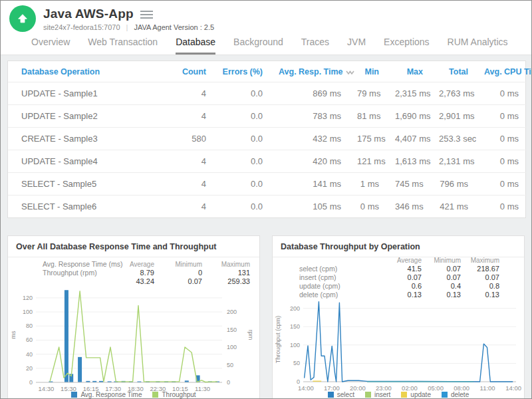 The height and width of the screenshot is (399, 532). I want to click on app-subtitle: site24x7-fedora15:7070 | JAVA Agent Vers…, so click(129, 27).